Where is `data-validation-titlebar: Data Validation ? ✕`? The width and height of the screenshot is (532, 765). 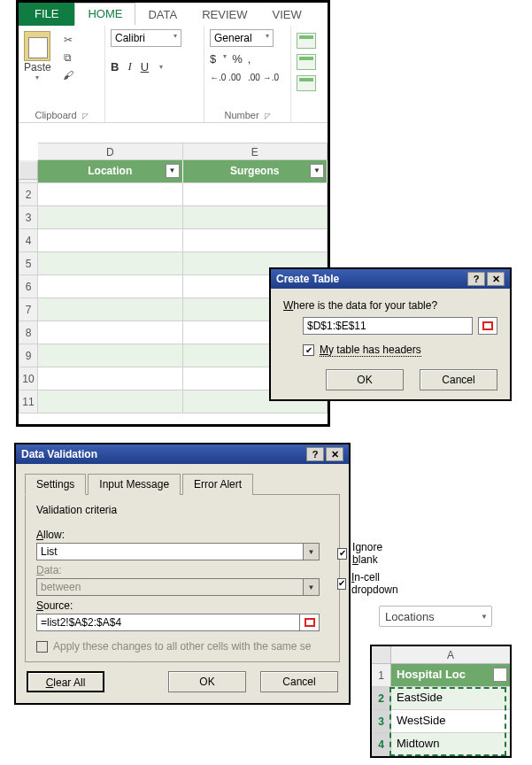
data-validation-titlebar: Data Validation ? ✕ is located at coordinates (182, 454).